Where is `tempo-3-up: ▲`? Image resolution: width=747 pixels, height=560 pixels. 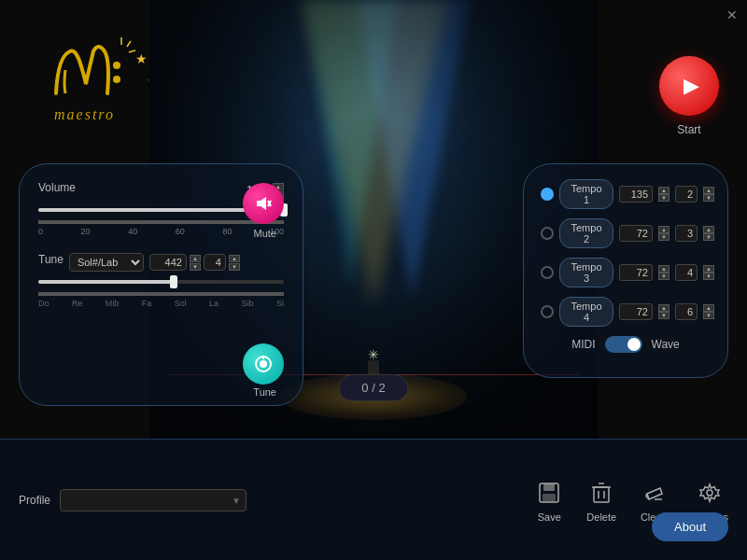 tempo-3-up: ▲ is located at coordinates (664, 269).